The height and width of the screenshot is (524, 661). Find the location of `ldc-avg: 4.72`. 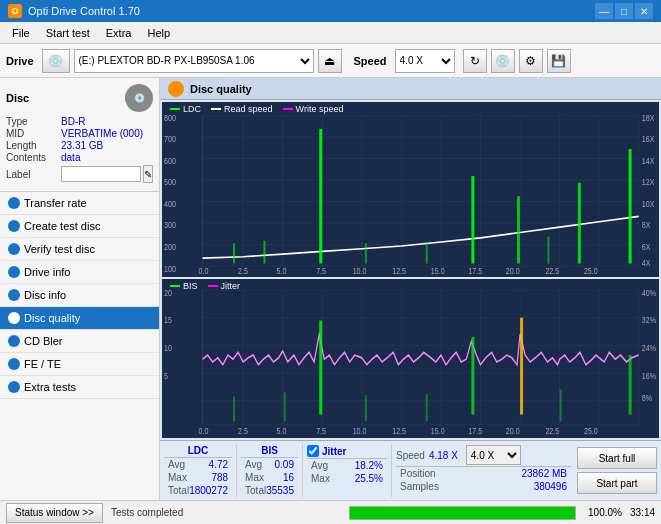

ldc-avg: 4.72 is located at coordinates (218, 464).